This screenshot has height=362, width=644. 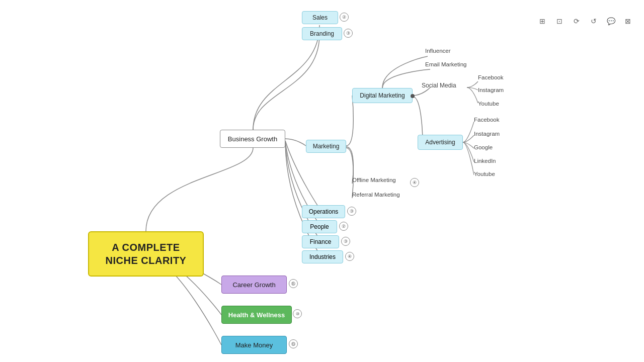 I want to click on facebook-social-node: Facebook, so click(x=491, y=77).